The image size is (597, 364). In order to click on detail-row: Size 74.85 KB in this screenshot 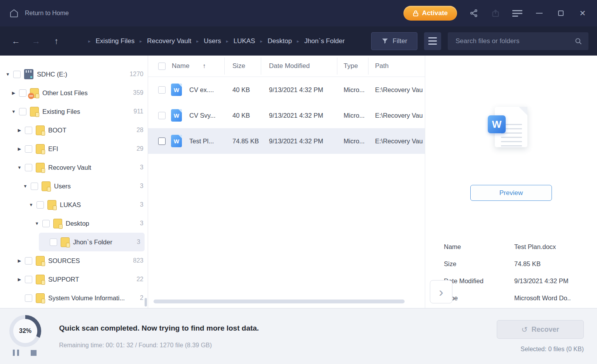, I will do `click(518, 264)`.